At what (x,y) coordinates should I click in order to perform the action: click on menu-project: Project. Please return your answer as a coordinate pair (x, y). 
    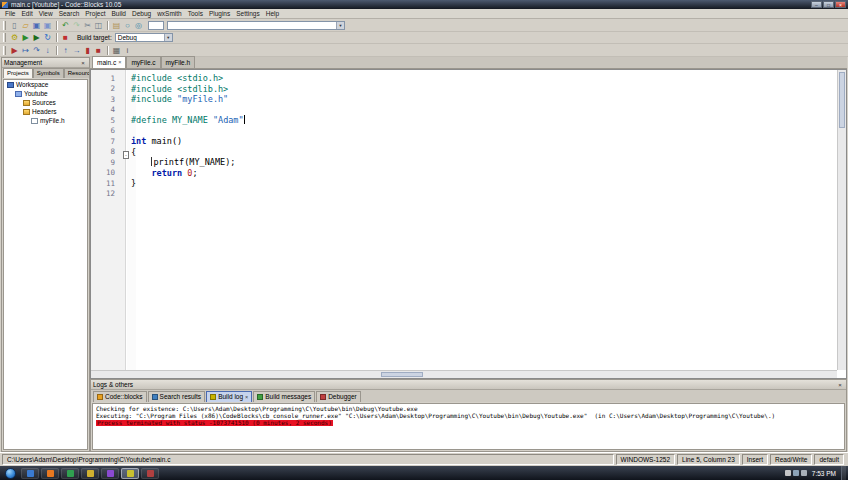
    Looking at the image, I should click on (95, 14).